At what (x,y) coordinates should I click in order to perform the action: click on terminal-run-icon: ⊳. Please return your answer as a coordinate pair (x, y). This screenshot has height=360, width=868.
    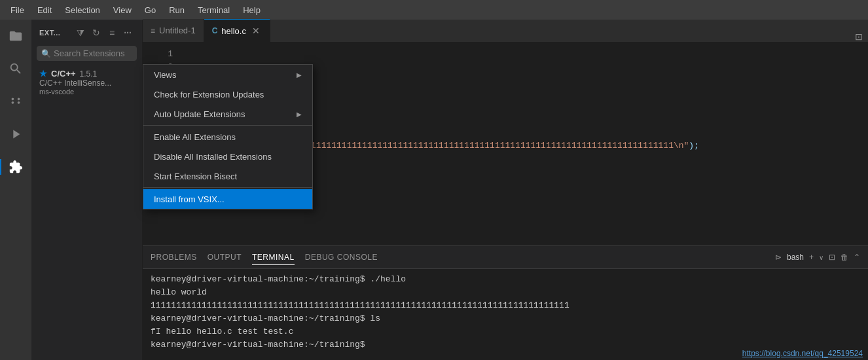
    Looking at the image, I should click on (778, 257).